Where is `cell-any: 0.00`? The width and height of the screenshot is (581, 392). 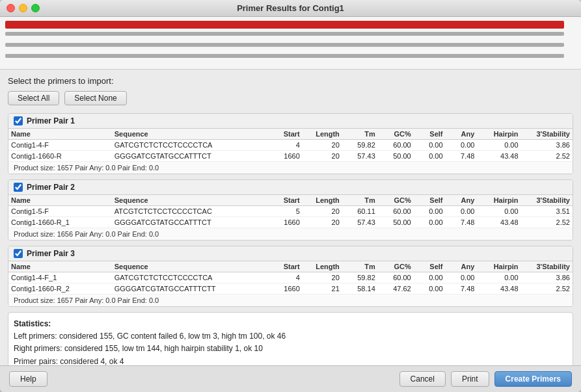
cell-any: 0.00 is located at coordinates (462, 146).